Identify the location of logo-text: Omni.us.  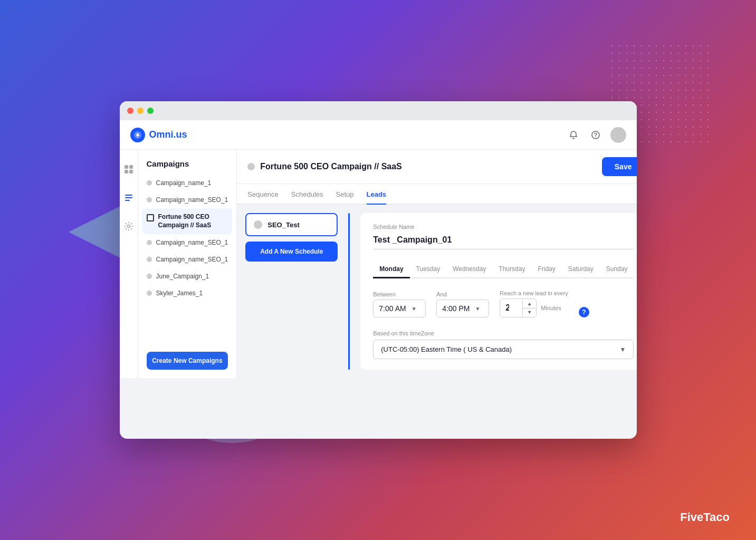
(168, 135).